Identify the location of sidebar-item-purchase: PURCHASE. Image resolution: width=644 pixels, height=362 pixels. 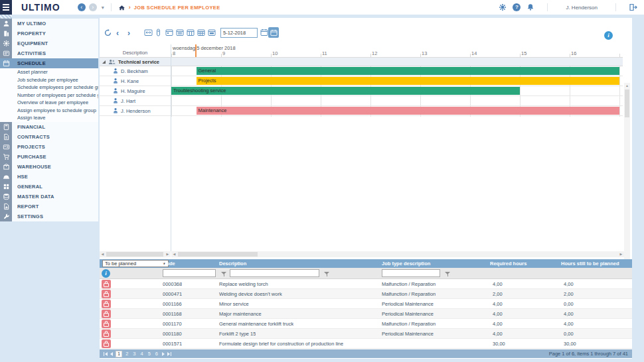
(49, 156).